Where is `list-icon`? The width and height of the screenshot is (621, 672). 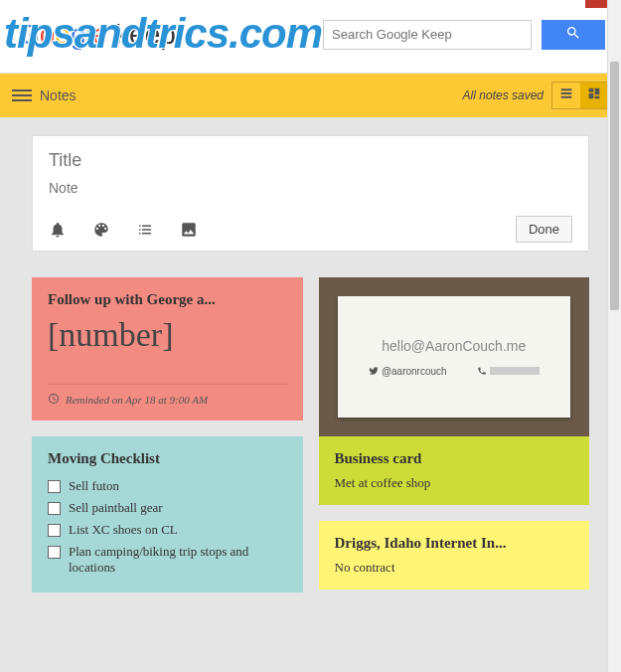 list-icon is located at coordinates (566, 95).